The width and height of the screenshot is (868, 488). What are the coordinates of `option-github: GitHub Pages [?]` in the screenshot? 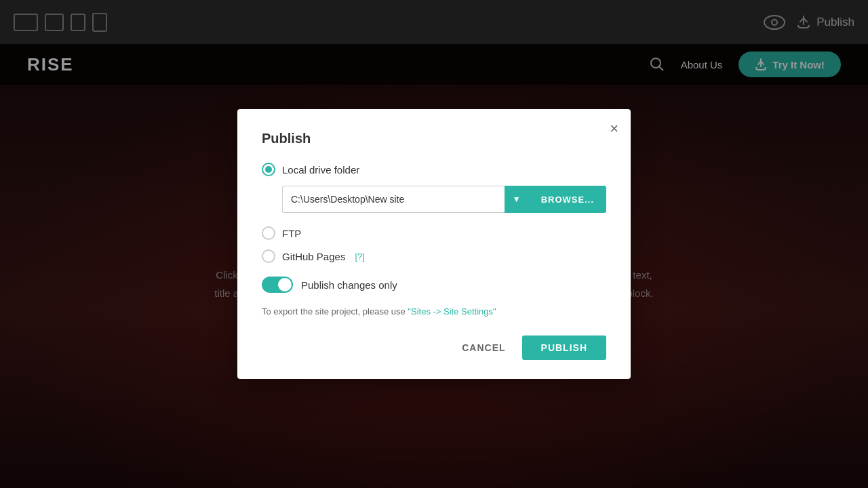 It's located at (434, 256).